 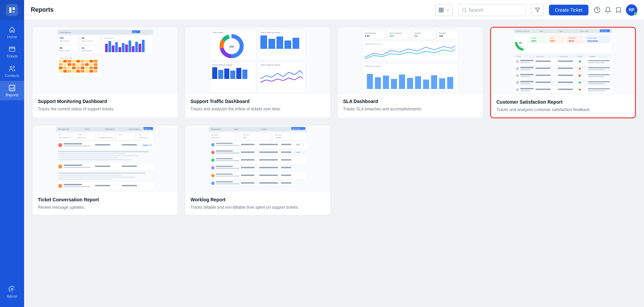 What do you see at coordinates (608, 10) in the screenshot?
I see `notifications-icon` at bounding box center [608, 10].